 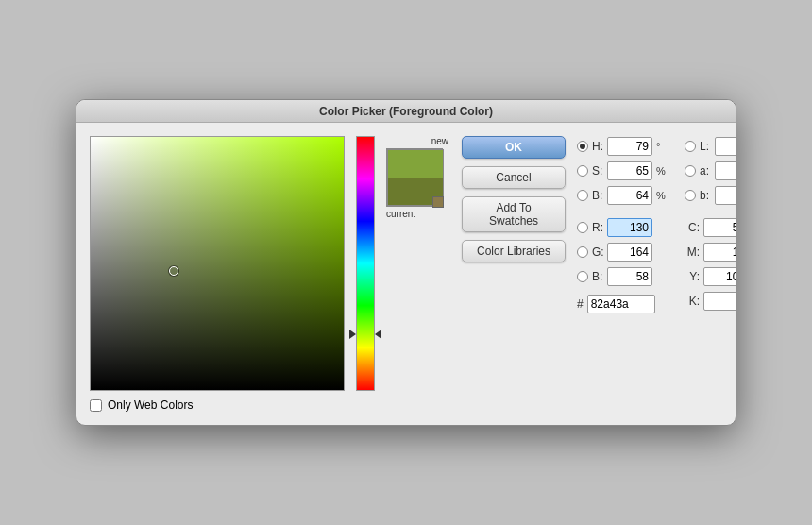 What do you see at coordinates (725, 171) in the screenshot?
I see `a-input` at bounding box center [725, 171].